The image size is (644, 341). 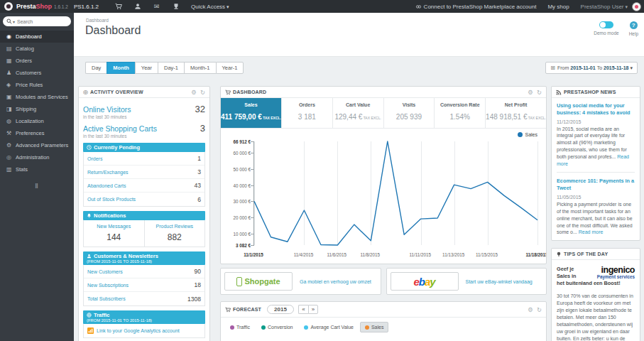 What do you see at coordinates (596, 109) in the screenshot?
I see `article-title-link: Using social media for your business: 4 …` at bounding box center [596, 109].